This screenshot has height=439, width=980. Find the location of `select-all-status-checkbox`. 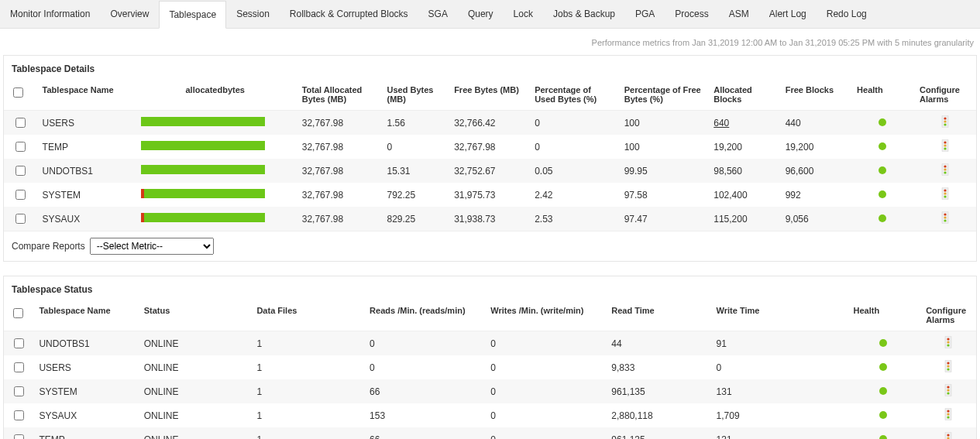

select-all-status-checkbox is located at coordinates (19, 313).